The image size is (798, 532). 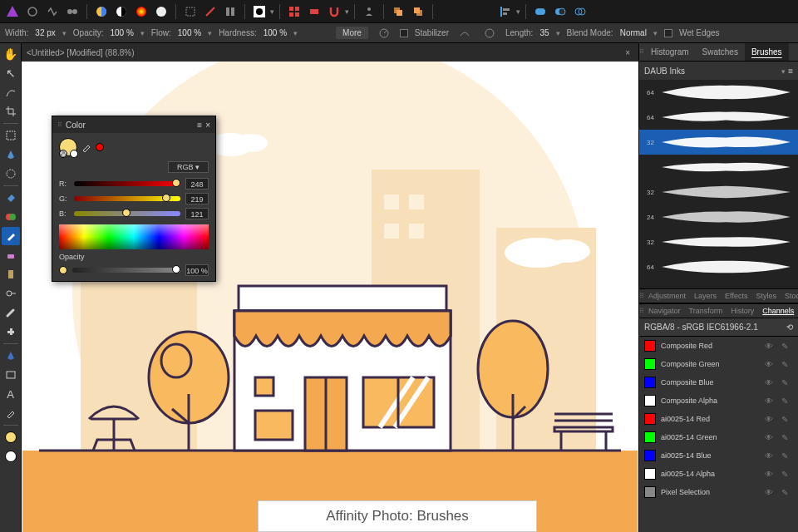 I want to click on tab-stock: Stock, so click(x=790, y=296).